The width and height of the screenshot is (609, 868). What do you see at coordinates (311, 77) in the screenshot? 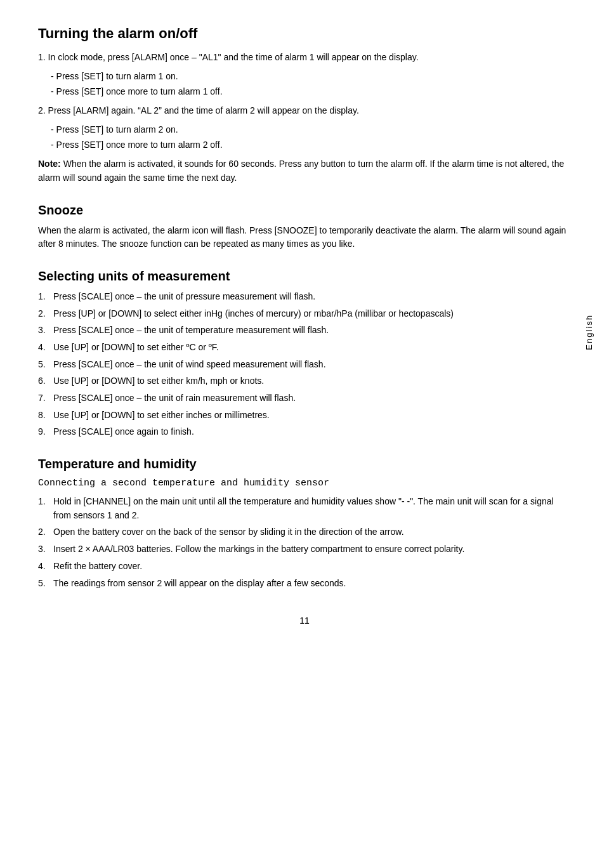
I see `alarm-bullet-1-1: Press [SET] to turn alarm 1 on.` at bounding box center [311, 77].